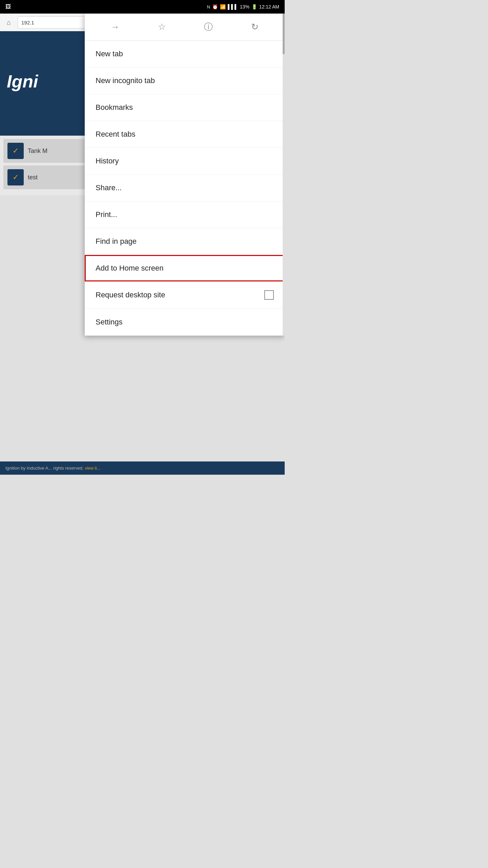 The width and height of the screenshot is (488, 868). What do you see at coordinates (16, 151) in the screenshot?
I see `item-icon-1: ✓` at bounding box center [16, 151].